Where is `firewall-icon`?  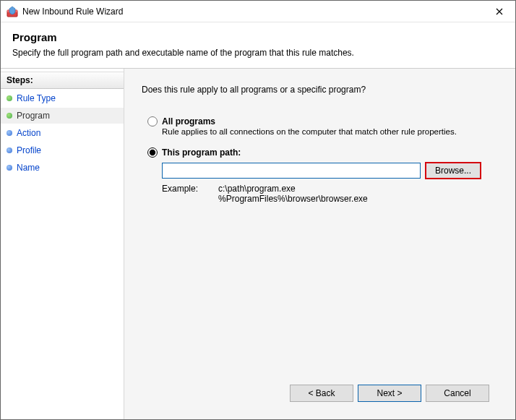
firewall-icon is located at coordinates (12, 12).